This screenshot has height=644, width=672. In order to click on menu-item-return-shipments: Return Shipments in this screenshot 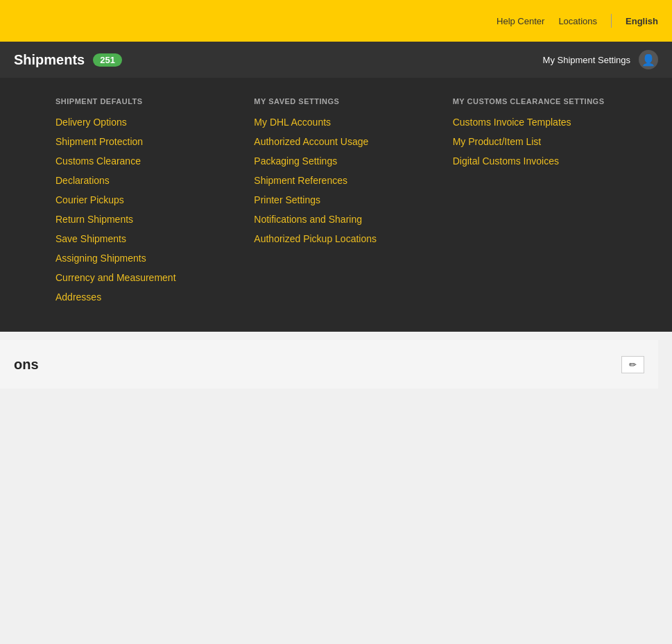, I will do `click(148, 219)`.